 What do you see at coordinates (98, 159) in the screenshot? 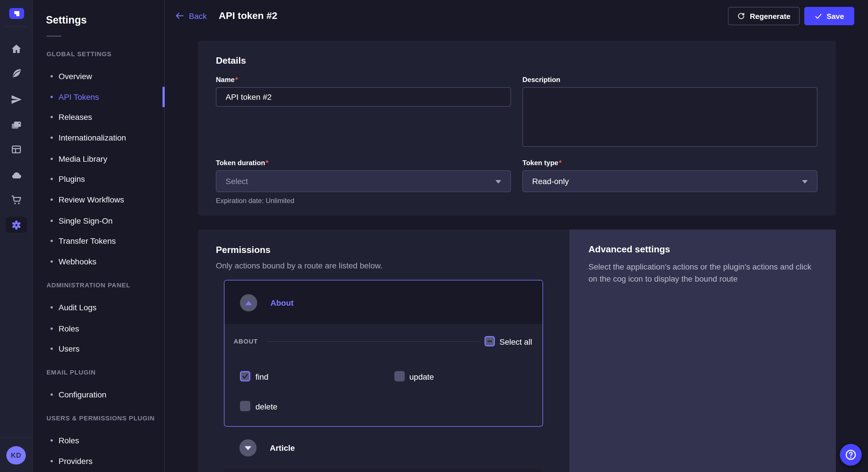
I see `sidebar-item-media-library: Media Library` at bounding box center [98, 159].